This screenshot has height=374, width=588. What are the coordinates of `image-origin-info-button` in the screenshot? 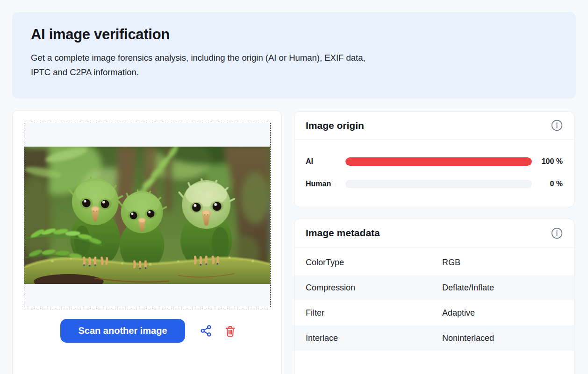 It's located at (557, 125).